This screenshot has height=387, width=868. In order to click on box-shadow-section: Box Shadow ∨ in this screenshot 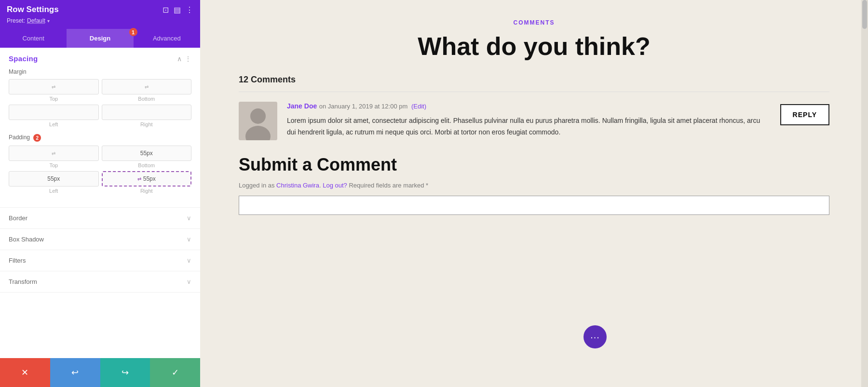, I will do `click(100, 240)`.